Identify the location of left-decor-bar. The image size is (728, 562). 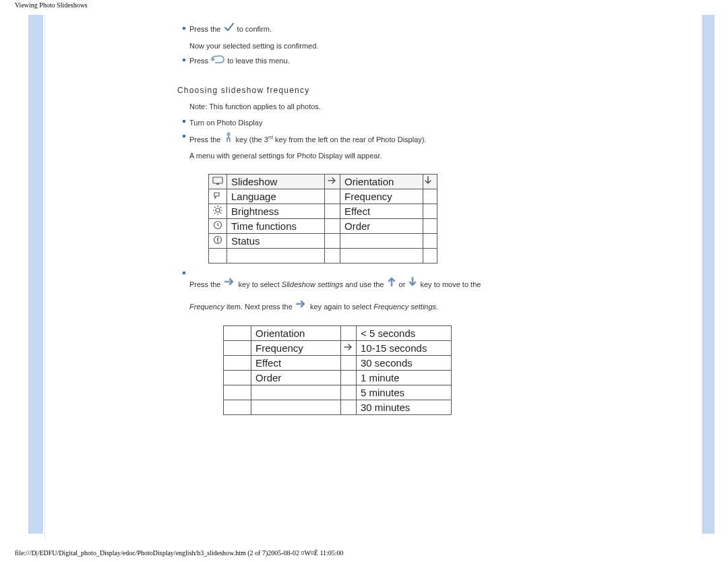
(36, 274).